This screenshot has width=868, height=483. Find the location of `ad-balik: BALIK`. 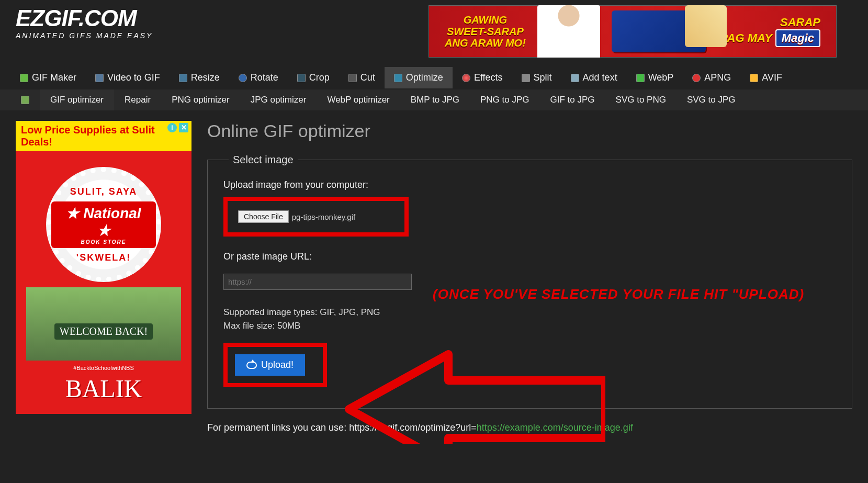

ad-balik: BALIK is located at coordinates (104, 388).